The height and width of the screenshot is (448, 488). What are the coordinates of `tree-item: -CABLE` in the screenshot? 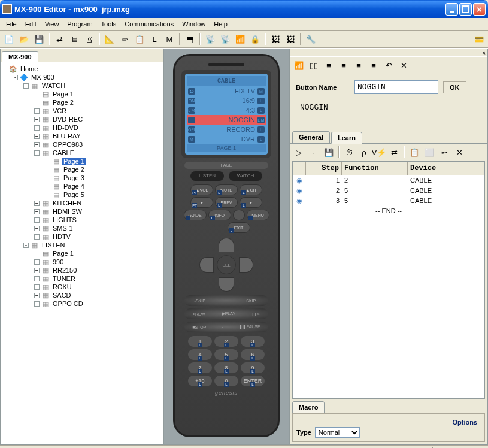 It's located at (81, 153).